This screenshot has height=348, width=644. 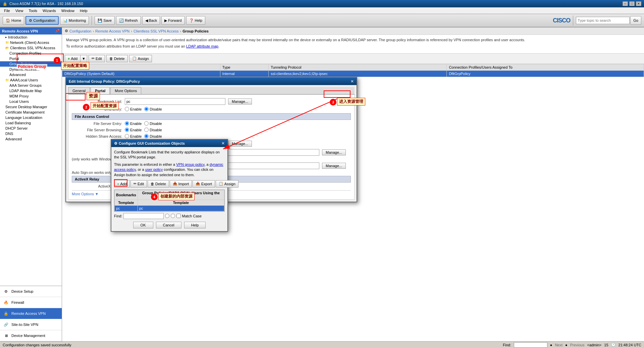 What do you see at coordinates (170, 208) in the screenshot?
I see `table-row-pc: pc pc` at bounding box center [170, 208].